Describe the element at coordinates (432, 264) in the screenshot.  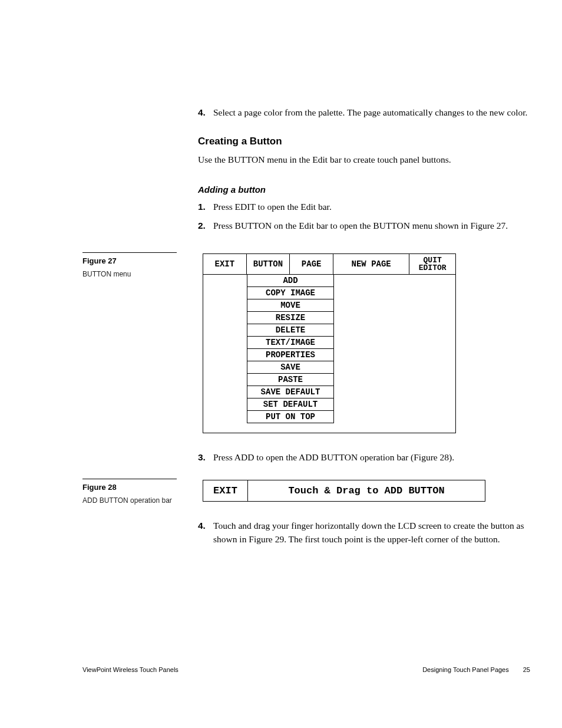
I see `menu-cell-quit-editor: QUIT EDITOR` at that location.